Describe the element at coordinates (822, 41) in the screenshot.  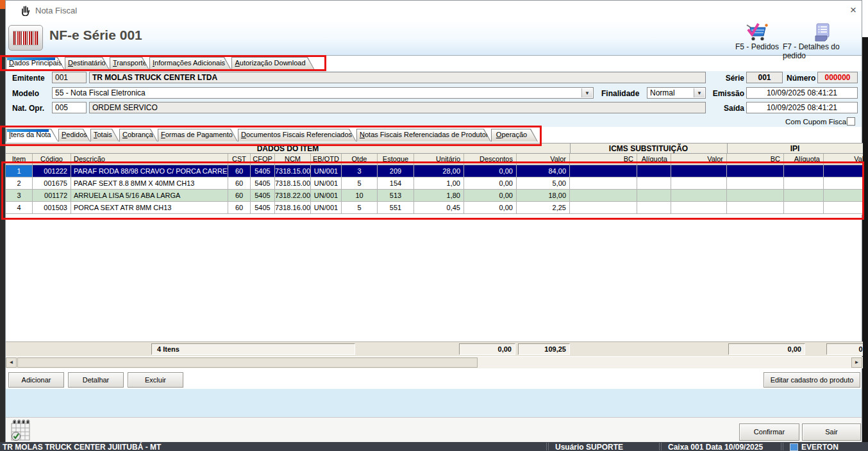
I see `f7-detalhes-button: F7 - Detalhes do pedido` at that location.